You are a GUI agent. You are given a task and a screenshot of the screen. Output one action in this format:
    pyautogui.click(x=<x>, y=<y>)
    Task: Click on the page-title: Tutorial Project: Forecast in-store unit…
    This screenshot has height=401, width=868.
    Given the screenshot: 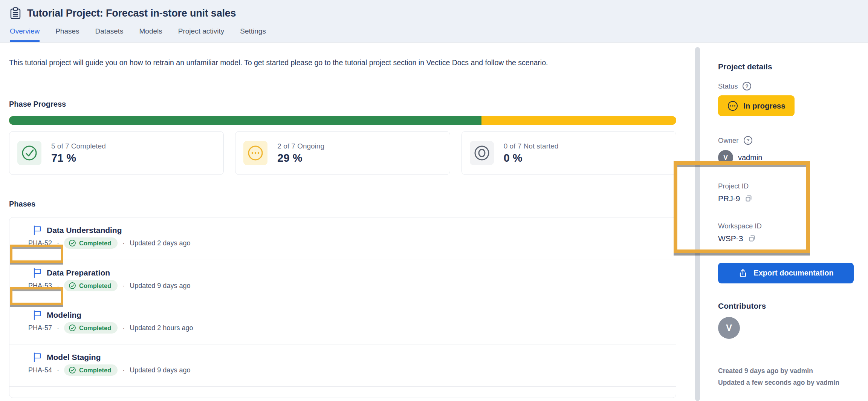 What is the action you would take?
    pyautogui.click(x=131, y=14)
    